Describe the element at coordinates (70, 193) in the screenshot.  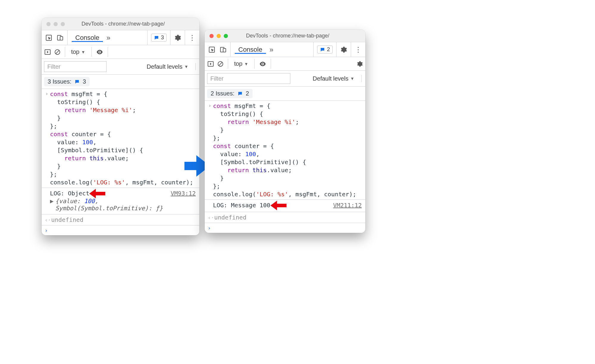
I see `log-text: LOG: Object` at that location.